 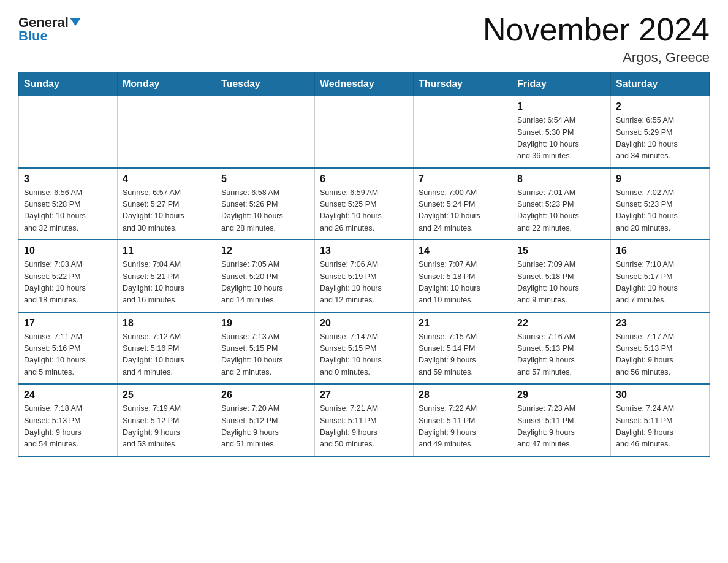 What do you see at coordinates (561, 420) in the screenshot?
I see `calendar-cell: 29Sunrise: 7:23 AM Sunset: 5:11 PM Dayli…` at bounding box center [561, 420].